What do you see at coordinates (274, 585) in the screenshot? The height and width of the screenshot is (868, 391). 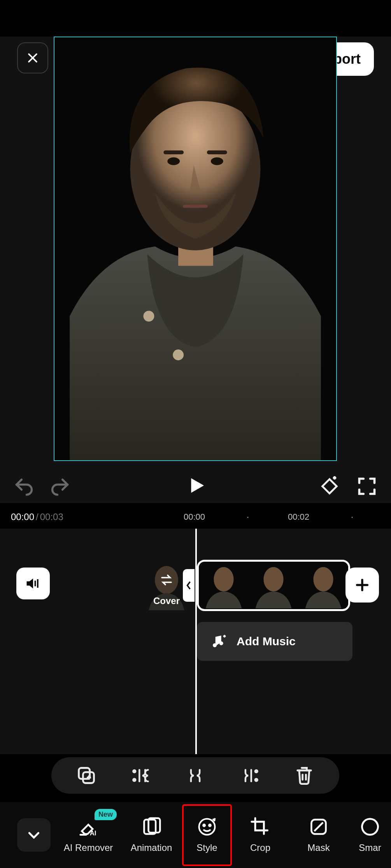 I see `video-clip: 3.0s` at bounding box center [274, 585].